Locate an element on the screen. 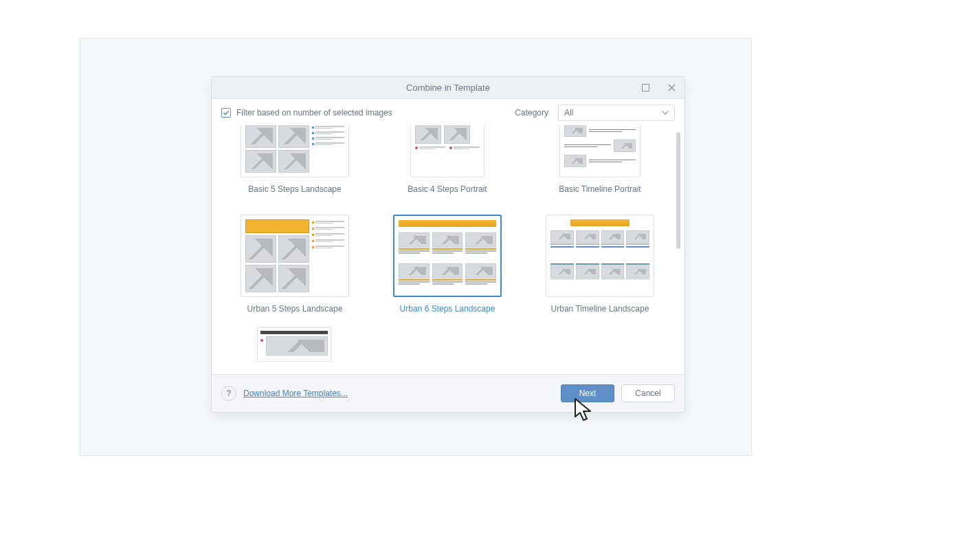  template-basic-timeline-portrait: Basic Timeline Portrait is located at coordinates (600, 160).